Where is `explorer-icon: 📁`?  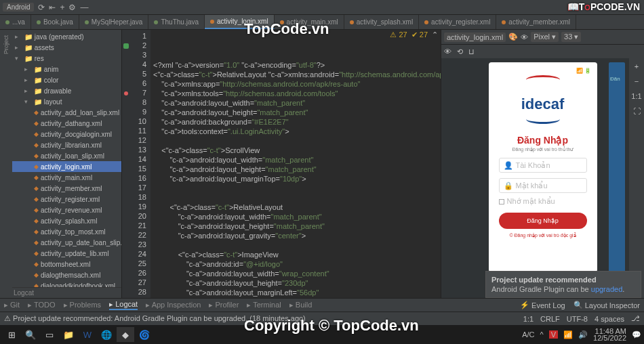 explorer-icon: 📁 is located at coordinates (68, 335).